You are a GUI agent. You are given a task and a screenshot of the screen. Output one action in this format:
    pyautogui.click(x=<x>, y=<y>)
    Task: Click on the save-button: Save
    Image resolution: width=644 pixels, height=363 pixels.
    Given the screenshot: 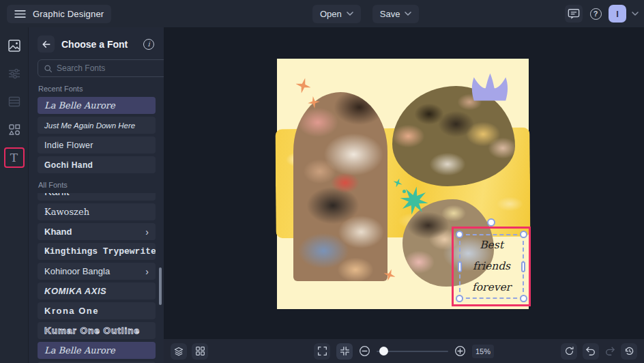 What is the action you would take?
    pyautogui.click(x=396, y=14)
    